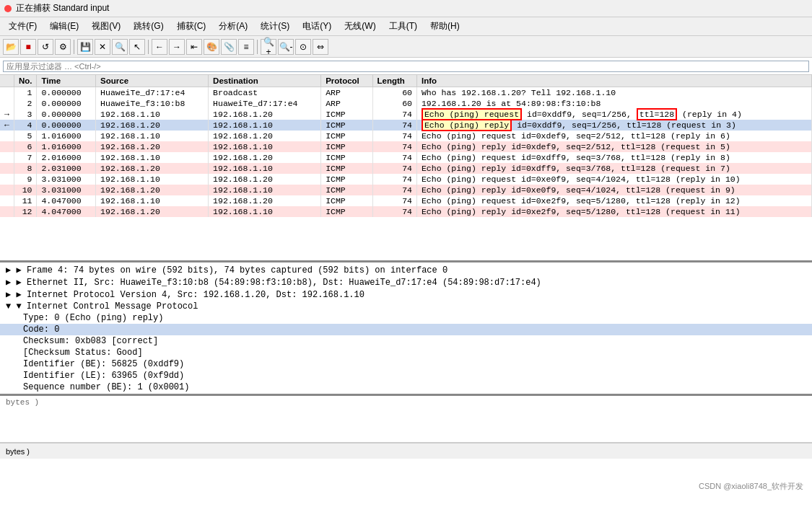 Image resolution: width=812 pixels, height=512 pixels. Describe the element at coordinates (406, 169) in the screenshot. I see `table-row: 82.031000192.168.1.20192.168.1.10ICMP74E…` at that location.